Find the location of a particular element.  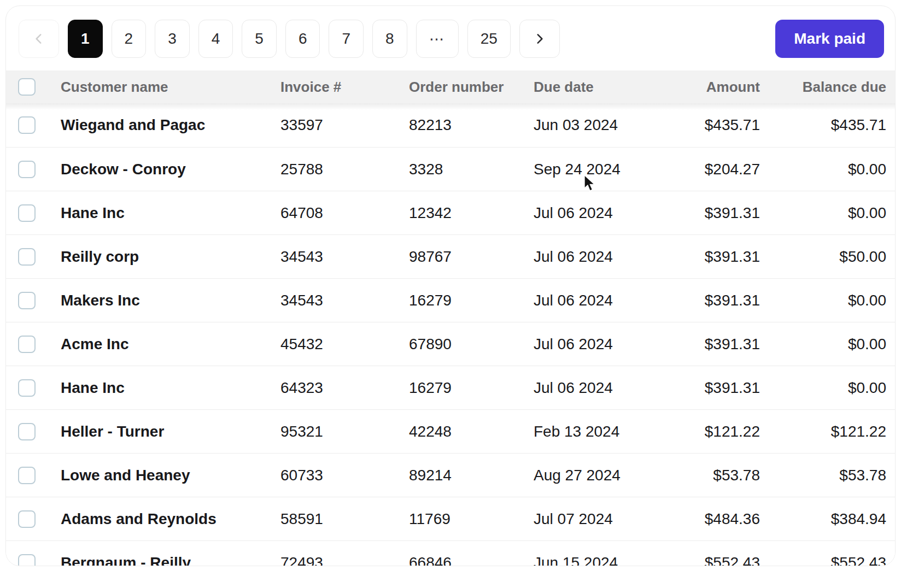

order-cell: 89214 is located at coordinates (471, 475).